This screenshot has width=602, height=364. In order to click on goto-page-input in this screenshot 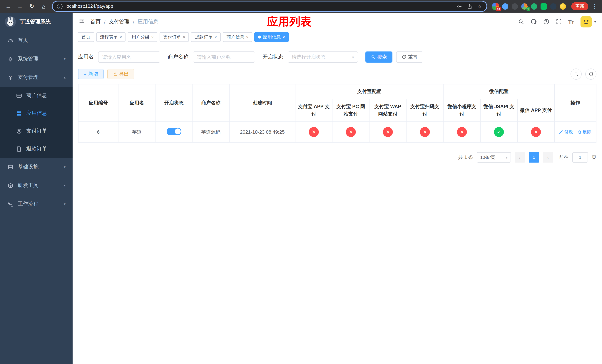, I will do `click(580, 158)`.